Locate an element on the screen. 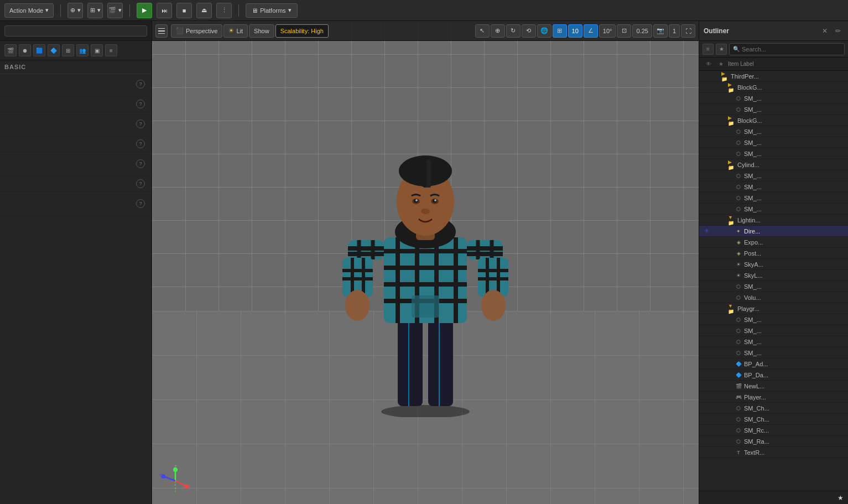 The image size is (848, 504). folder-icon-0: ▶📁 is located at coordinates (725, 76).